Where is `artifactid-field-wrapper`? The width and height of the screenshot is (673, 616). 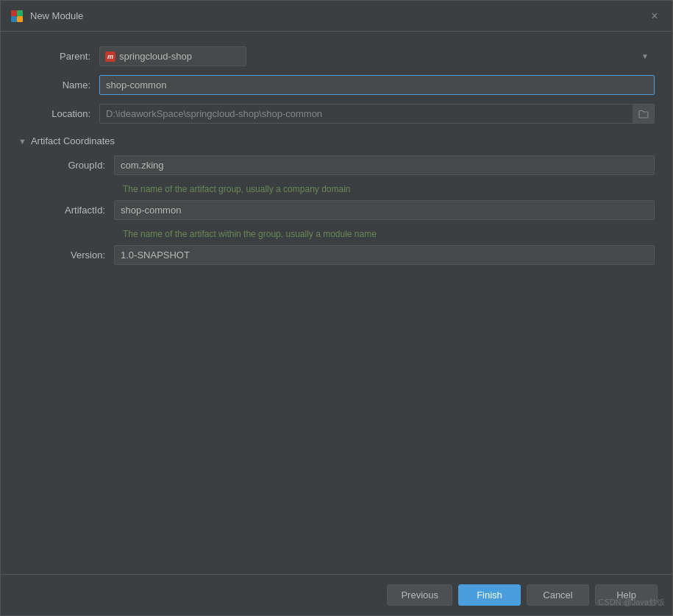
artifactid-field-wrapper is located at coordinates (384, 210).